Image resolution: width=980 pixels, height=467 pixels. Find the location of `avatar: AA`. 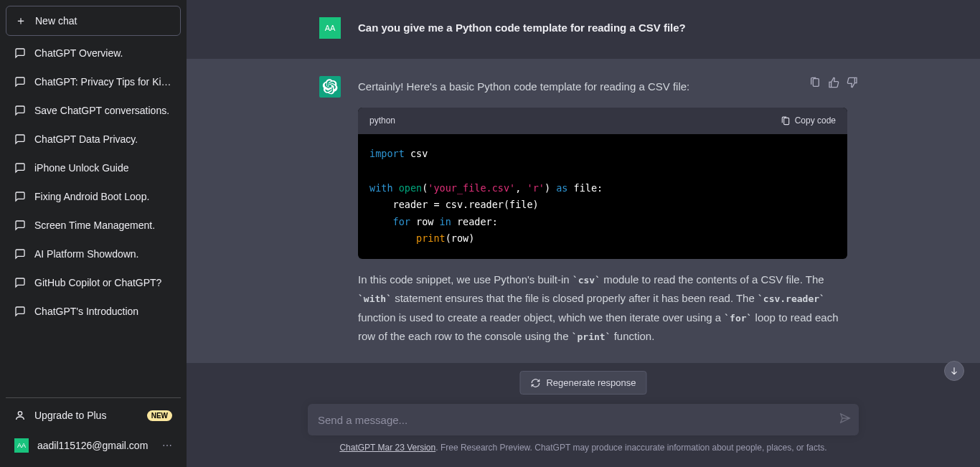

avatar: AA is located at coordinates (22, 445).